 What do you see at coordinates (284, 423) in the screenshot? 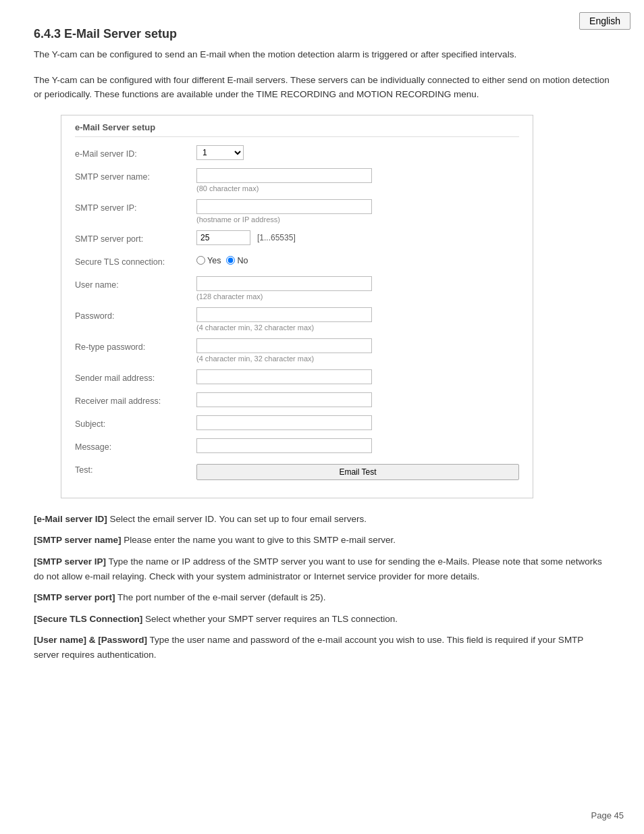
I see `subject-input` at bounding box center [284, 423].